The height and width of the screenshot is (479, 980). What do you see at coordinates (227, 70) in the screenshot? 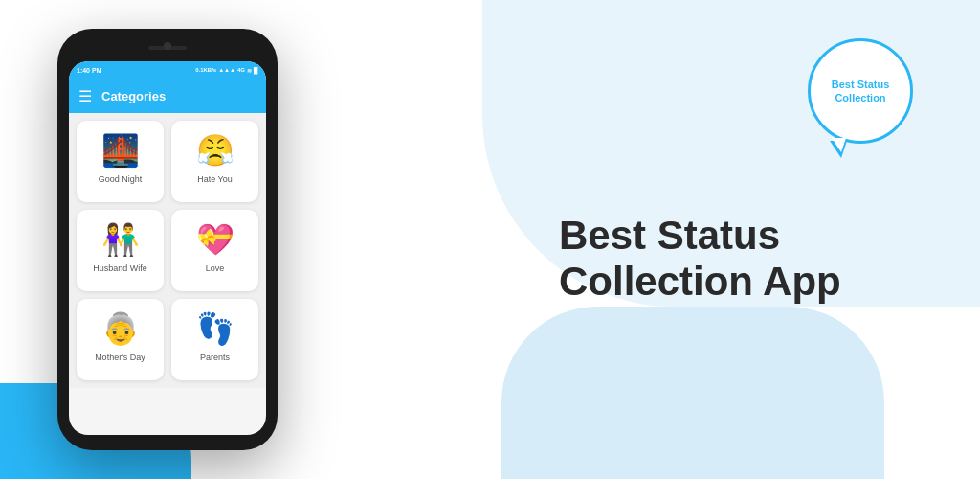
I see `signal-indicator: ▲▲▲` at bounding box center [227, 70].